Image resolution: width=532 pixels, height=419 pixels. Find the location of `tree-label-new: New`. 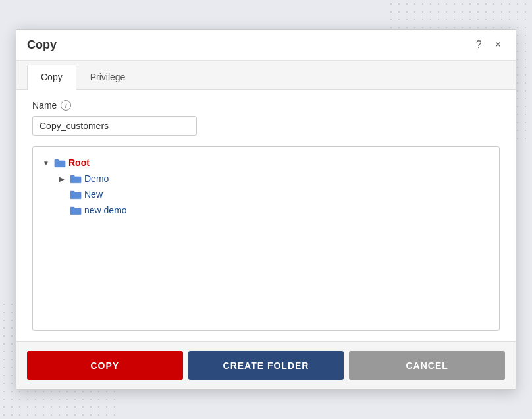

tree-label-new: New is located at coordinates (93, 194).